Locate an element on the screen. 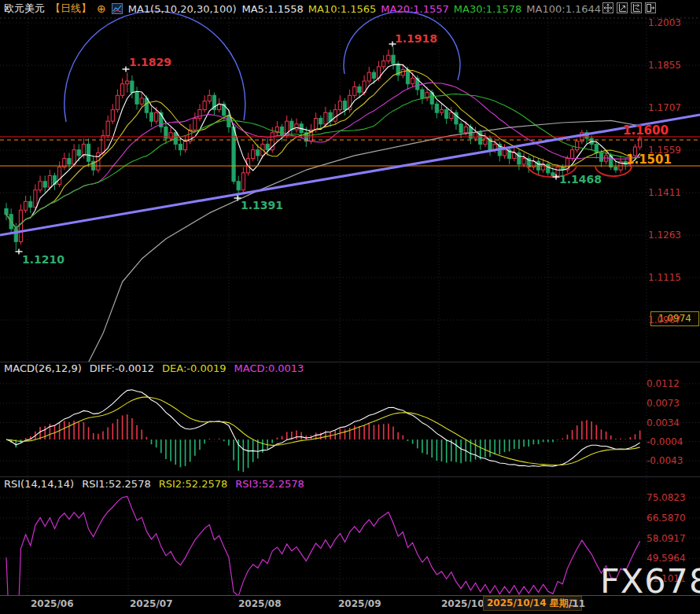  ma-value-label: MA5:1.1558 is located at coordinates (273, 9).